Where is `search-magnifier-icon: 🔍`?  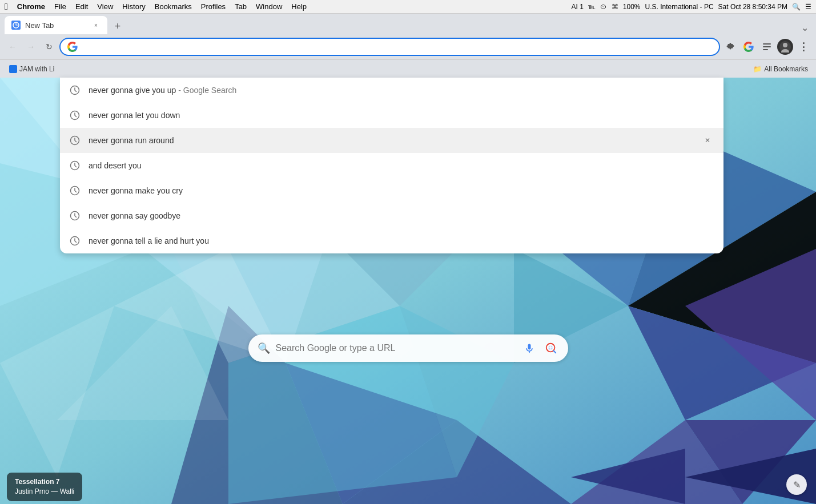 search-magnifier-icon: 🔍 is located at coordinates (264, 348).